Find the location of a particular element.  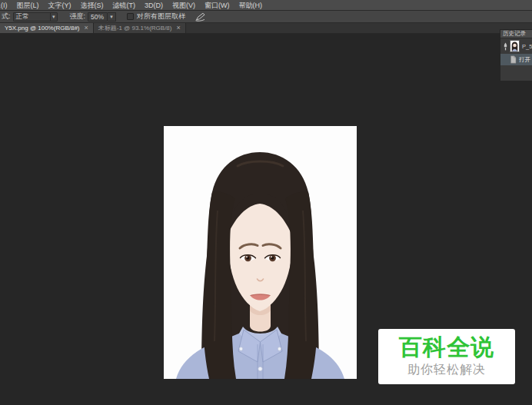

menu-item-layer: 图层(L) is located at coordinates (28, 5).